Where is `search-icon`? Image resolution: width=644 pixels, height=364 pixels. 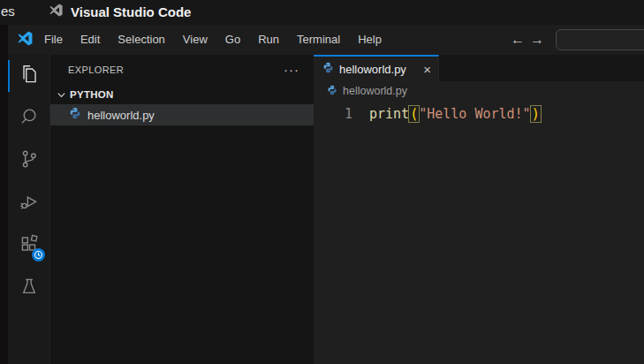 search-icon is located at coordinates (29, 118).